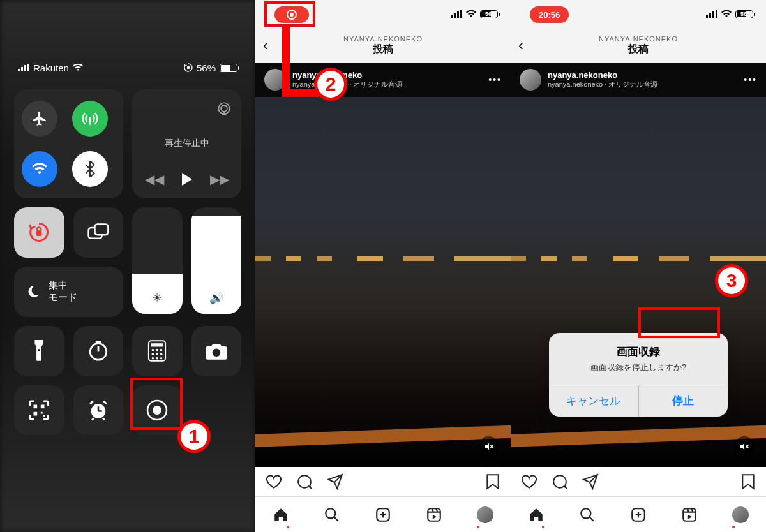 The width and height of the screenshot is (766, 532). What do you see at coordinates (530, 80) in the screenshot?
I see `avatar` at bounding box center [530, 80].